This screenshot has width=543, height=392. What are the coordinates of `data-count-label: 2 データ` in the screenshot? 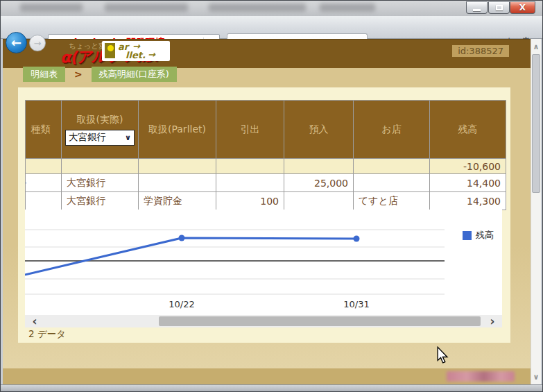 It's located at (47, 334).